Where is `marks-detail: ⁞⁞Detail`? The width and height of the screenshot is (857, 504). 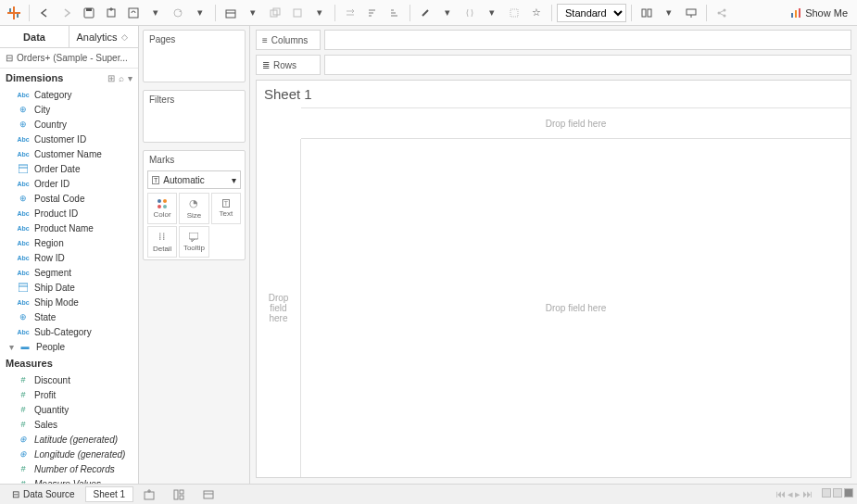 marks-detail: ⁞⁞Detail is located at coordinates (162, 242).